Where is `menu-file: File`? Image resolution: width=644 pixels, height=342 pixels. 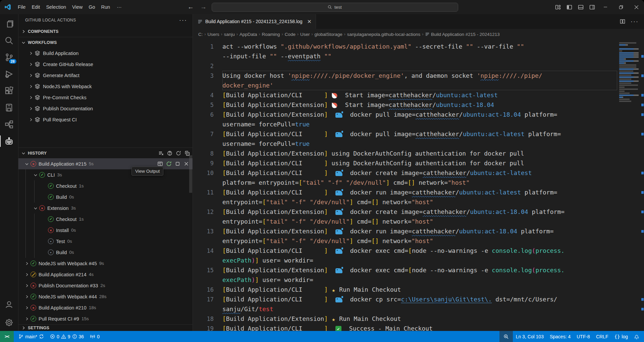 menu-file: File is located at coordinates (21, 7).